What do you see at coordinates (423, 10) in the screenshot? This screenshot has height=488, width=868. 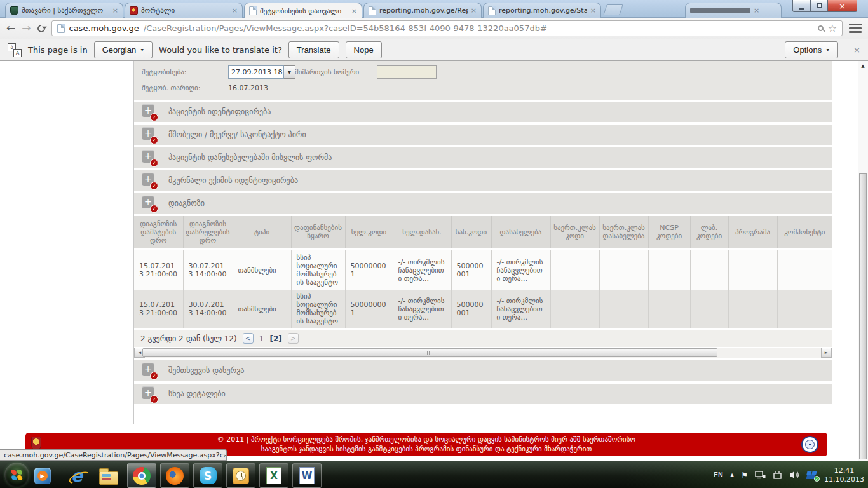 I see `tab-reporting-rep: reporting.moh.gov.ge/Rep ×` at bounding box center [423, 10].